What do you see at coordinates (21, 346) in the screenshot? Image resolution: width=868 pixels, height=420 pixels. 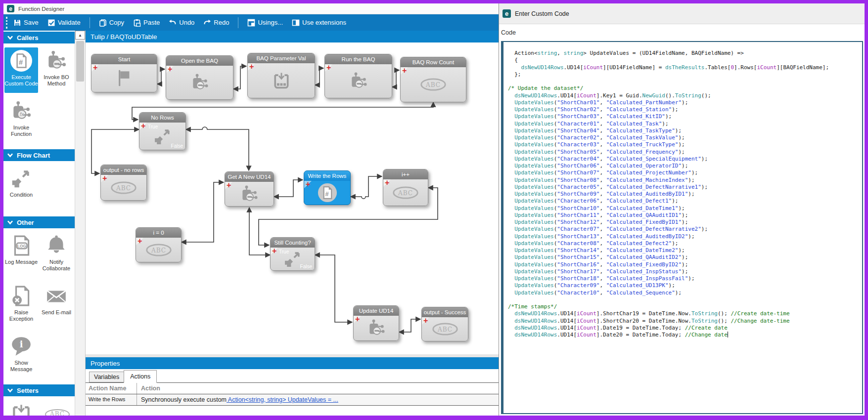 I see `show-message-icon: i` at bounding box center [21, 346].